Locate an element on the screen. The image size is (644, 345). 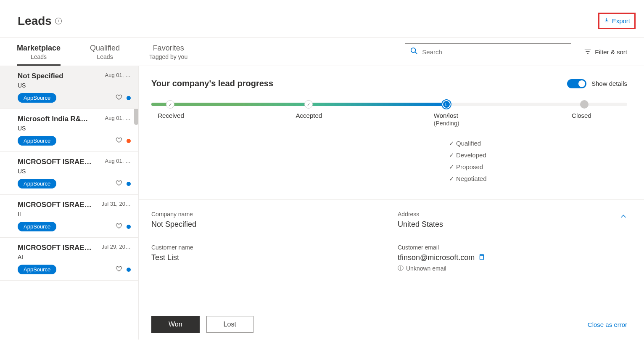
progress-node-accepted: ✓ is located at coordinates (309, 104).